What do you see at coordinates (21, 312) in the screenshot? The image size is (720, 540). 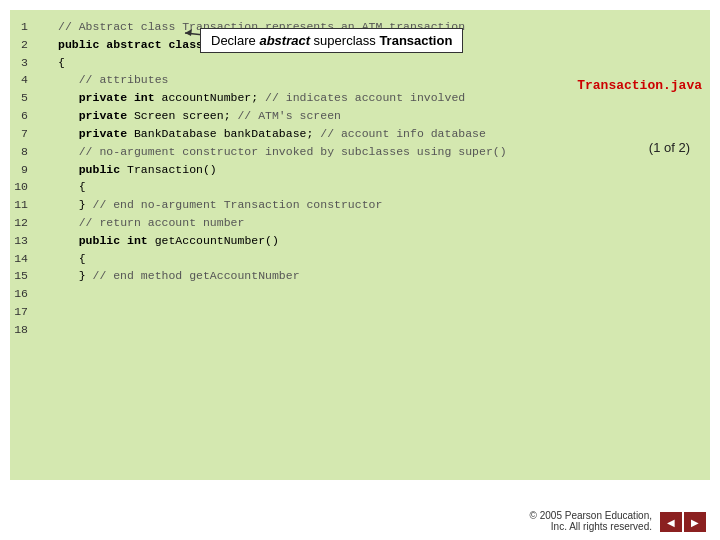 I see `line-number: 17` at bounding box center [21, 312].